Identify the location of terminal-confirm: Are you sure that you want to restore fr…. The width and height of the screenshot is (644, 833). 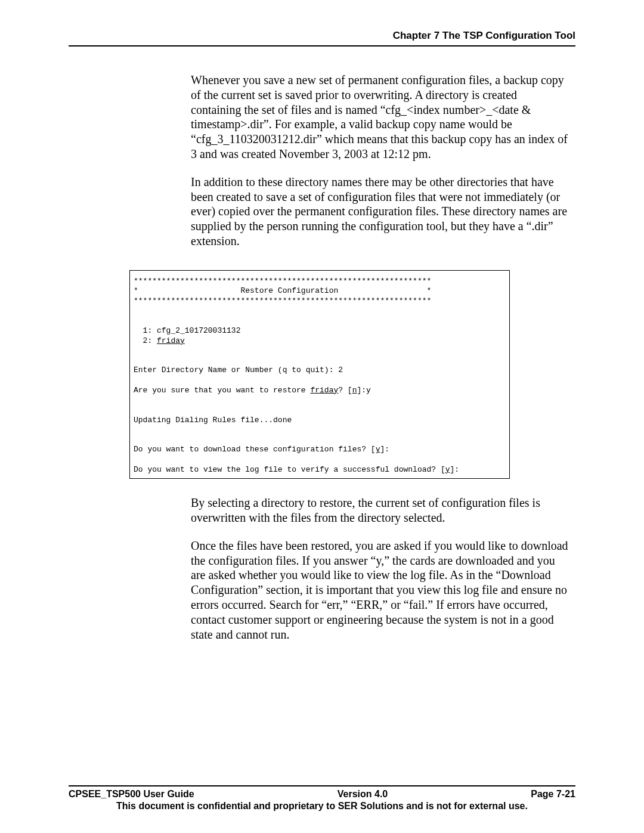
(320, 391).